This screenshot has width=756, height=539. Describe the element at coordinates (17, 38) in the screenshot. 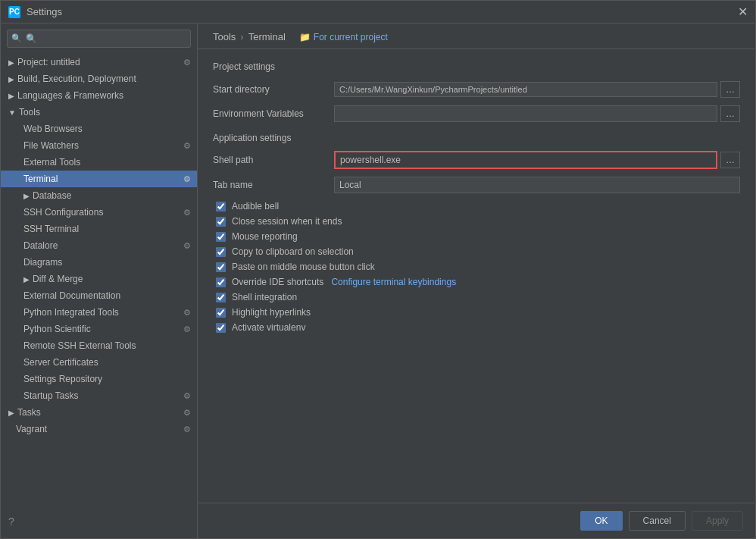

I see `search-icon: 🔍` at that location.